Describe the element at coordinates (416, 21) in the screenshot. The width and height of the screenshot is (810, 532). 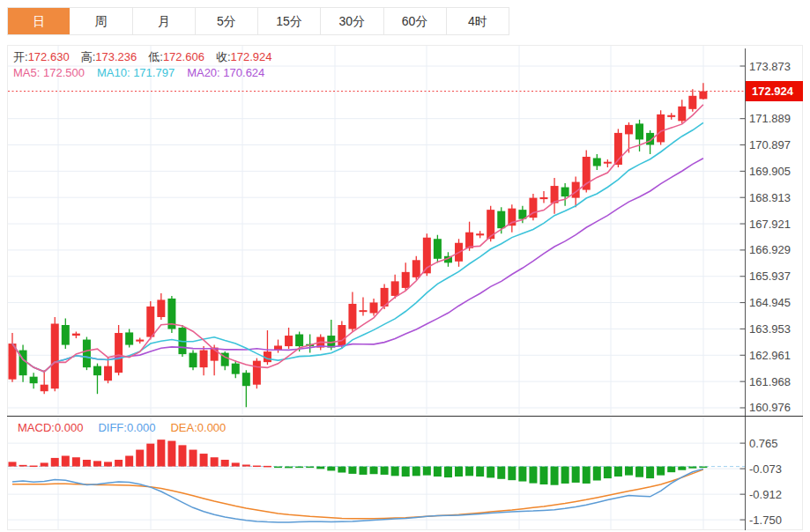
I see `tab-60min: 60分` at that location.